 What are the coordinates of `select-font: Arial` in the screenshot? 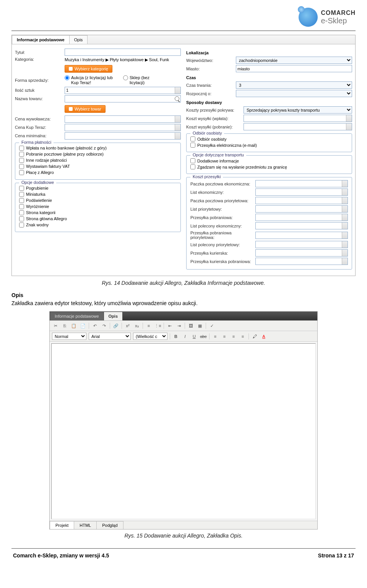 It's located at (110, 336).